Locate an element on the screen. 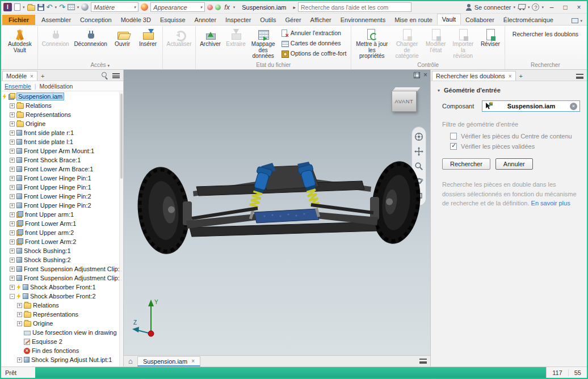  save-icon is located at coordinates (41, 7).